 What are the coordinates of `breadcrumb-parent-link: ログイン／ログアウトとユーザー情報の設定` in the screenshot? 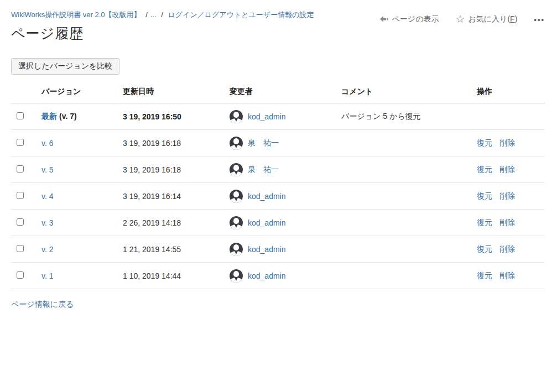 It's located at (241, 14).